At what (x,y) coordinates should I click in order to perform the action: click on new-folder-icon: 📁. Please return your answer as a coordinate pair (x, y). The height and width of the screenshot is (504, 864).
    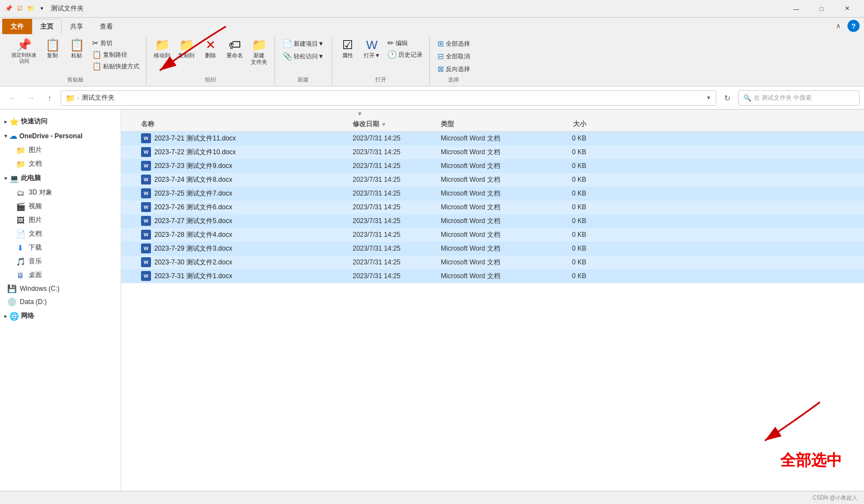
    Looking at the image, I should click on (259, 45).